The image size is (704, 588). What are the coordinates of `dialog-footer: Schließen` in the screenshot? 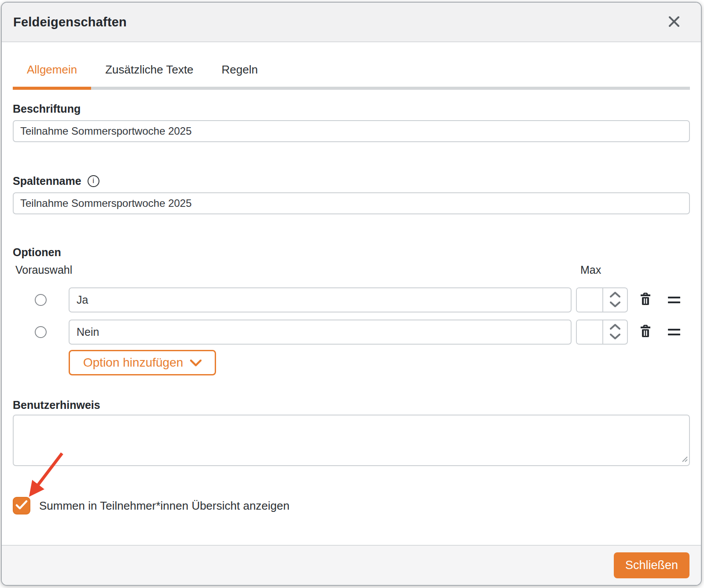 It's located at (351, 565).